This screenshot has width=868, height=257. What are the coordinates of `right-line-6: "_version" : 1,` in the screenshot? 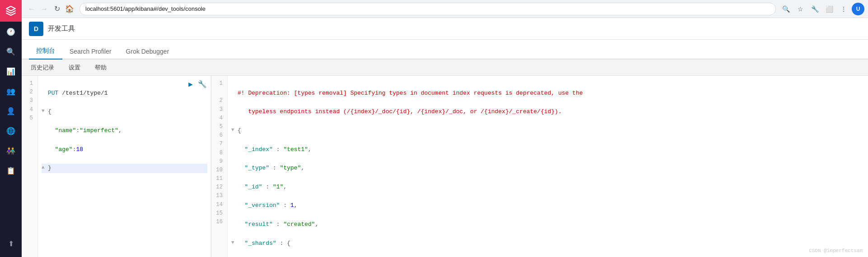 It's located at (548, 206).